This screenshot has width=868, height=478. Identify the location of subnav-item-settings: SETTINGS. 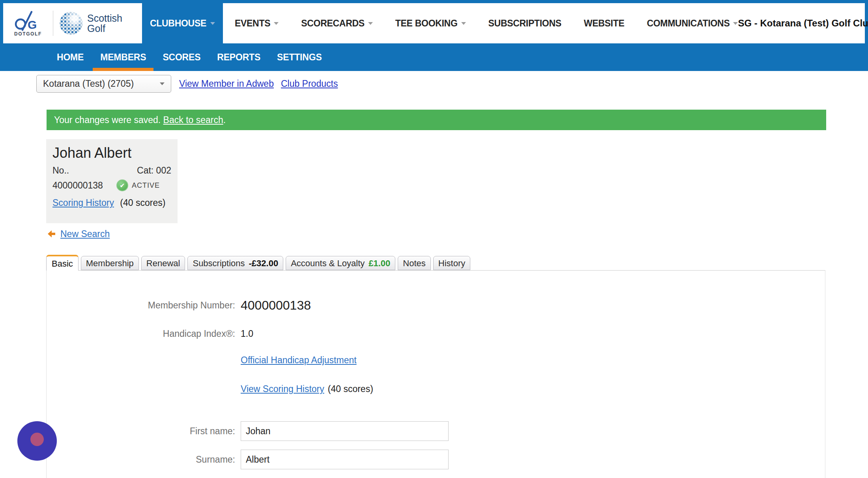
(299, 57).